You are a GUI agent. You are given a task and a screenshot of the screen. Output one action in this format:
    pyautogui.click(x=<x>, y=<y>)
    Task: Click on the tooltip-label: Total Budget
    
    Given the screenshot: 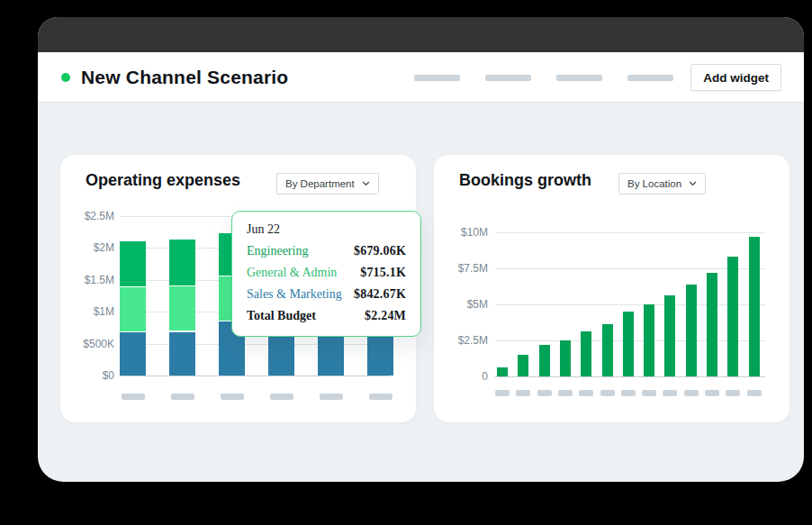 What is the action you would take?
    pyautogui.click(x=281, y=316)
    